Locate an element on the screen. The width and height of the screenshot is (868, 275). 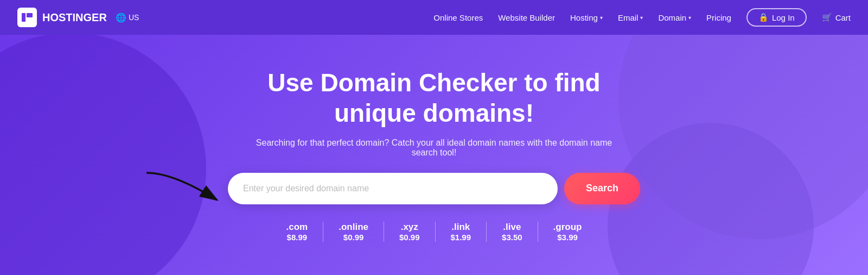
locale-label: US is located at coordinates (133, 17).